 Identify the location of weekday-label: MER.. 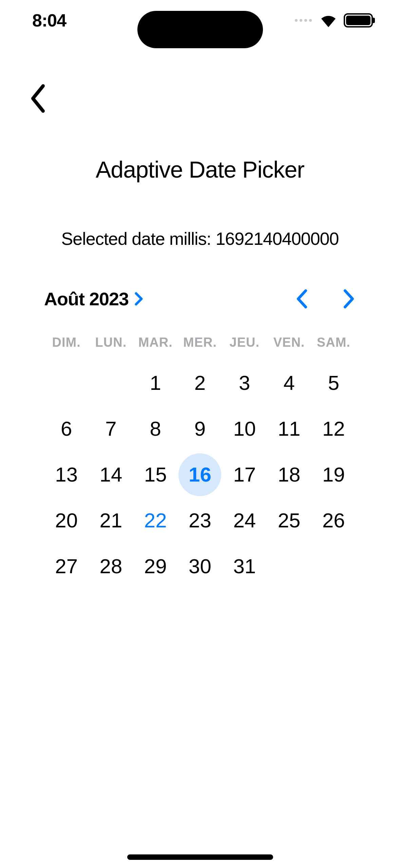
(200, 342).